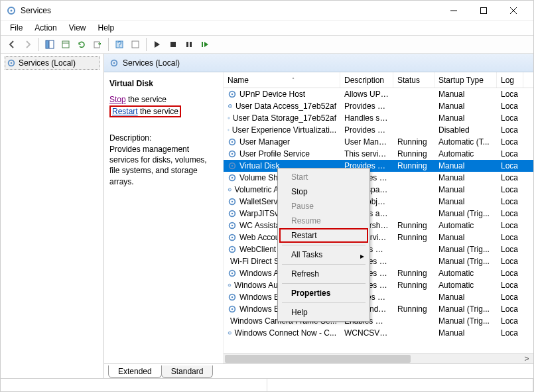 The image size is (534, 392). What do you see at coordinates (125, 111) in the screenshot?
I see `restart-service-link: Restart` at bounding box center [125, 111].